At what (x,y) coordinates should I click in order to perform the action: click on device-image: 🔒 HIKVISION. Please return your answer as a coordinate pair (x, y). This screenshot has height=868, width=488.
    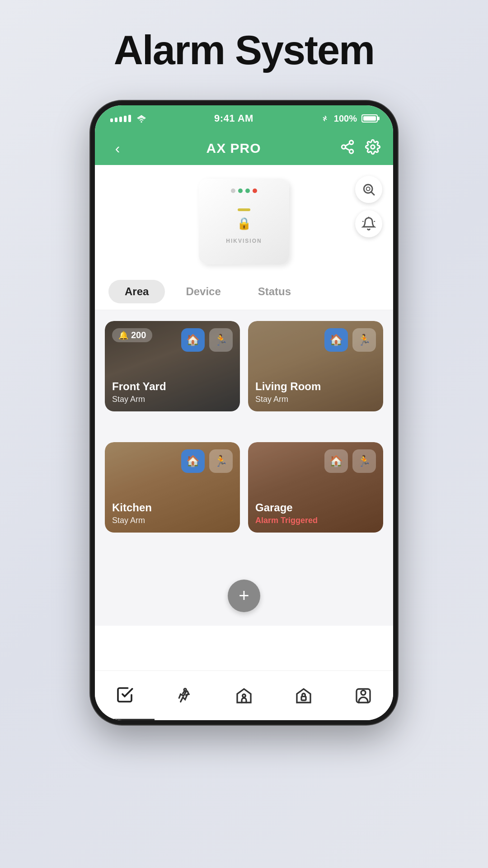
    Looking at the image, I should click on (244, 222).